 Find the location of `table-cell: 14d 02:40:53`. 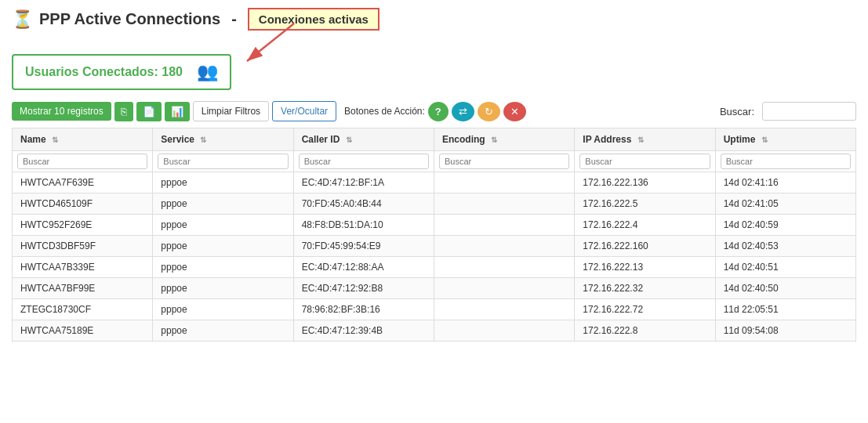

table-cell: 14d 02:40:53 is located at coordinates (786, 246).